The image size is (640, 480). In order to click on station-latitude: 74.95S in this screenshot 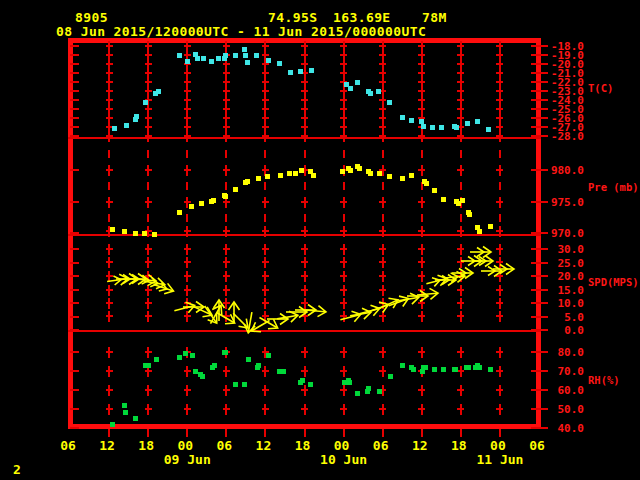, I will do `click(292, 18)`.